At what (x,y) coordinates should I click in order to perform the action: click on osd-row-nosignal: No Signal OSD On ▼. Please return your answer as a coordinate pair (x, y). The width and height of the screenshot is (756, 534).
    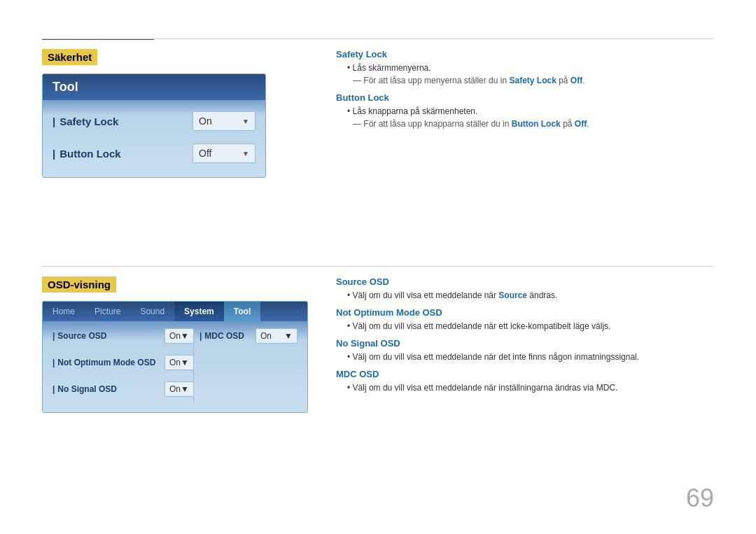
    Looking at the image, I should click on (120, 389).